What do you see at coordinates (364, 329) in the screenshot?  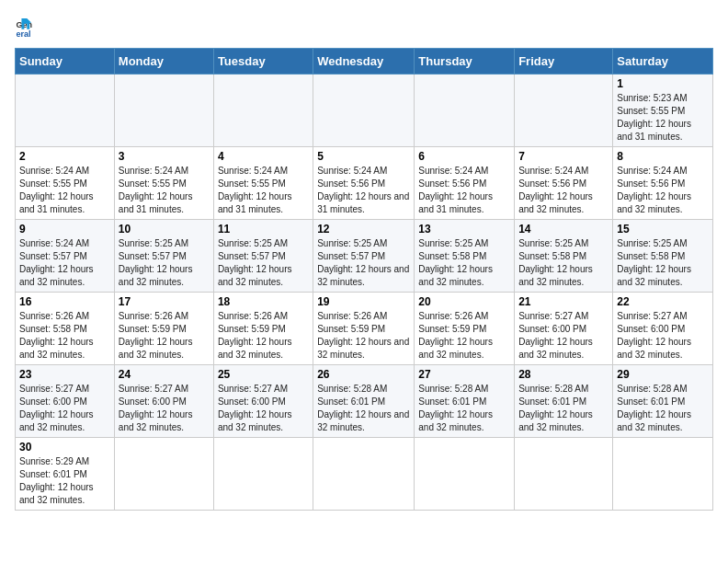 I see `calendar-week-row: 16Sunrise: 5:26 AM Sunset: 5:58 PM Dayli…` at bounding box center [364, 329].